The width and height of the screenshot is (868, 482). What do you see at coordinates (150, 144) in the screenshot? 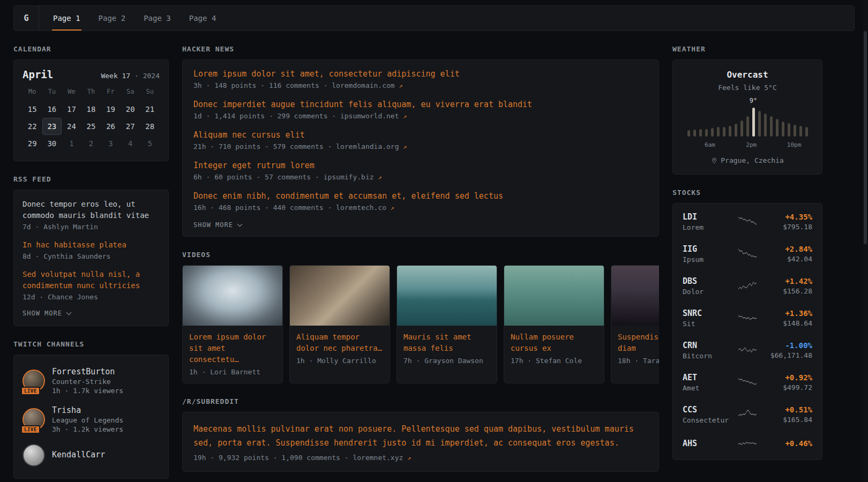
I see `calendar-day: 5` at bounding box center [150, 144].